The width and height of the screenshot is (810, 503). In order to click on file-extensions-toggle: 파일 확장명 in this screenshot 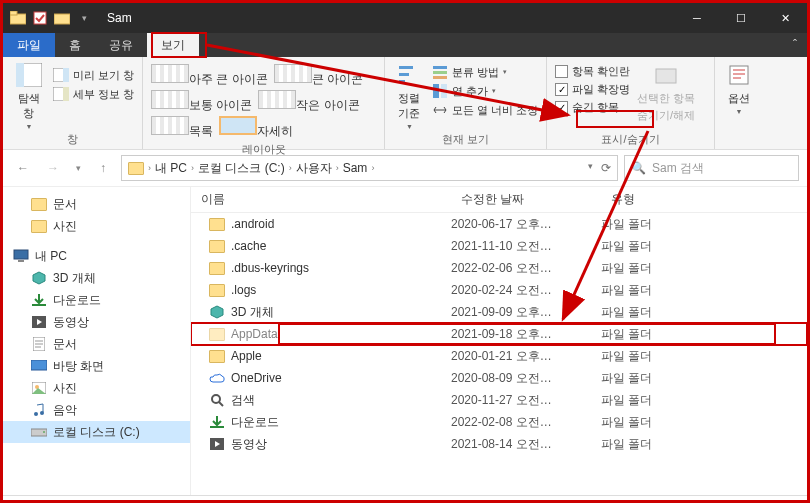, I will do `click(592, 90)`.